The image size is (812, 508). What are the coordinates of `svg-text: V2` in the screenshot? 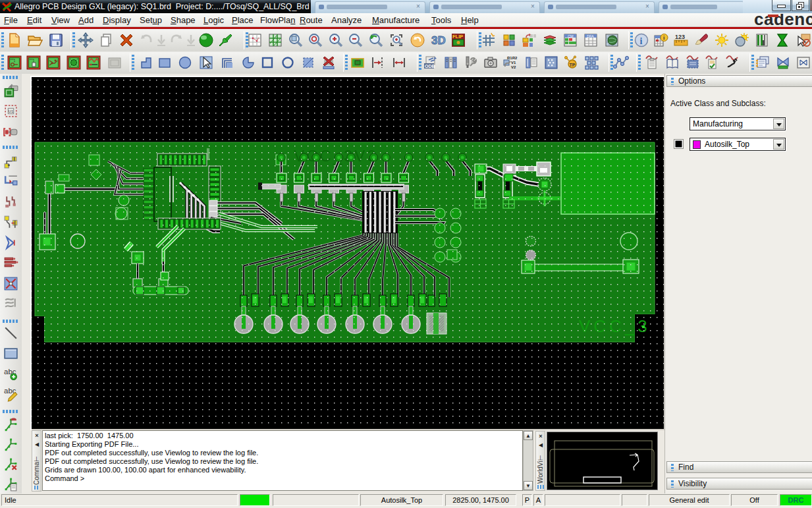 It's located at (514, 67).